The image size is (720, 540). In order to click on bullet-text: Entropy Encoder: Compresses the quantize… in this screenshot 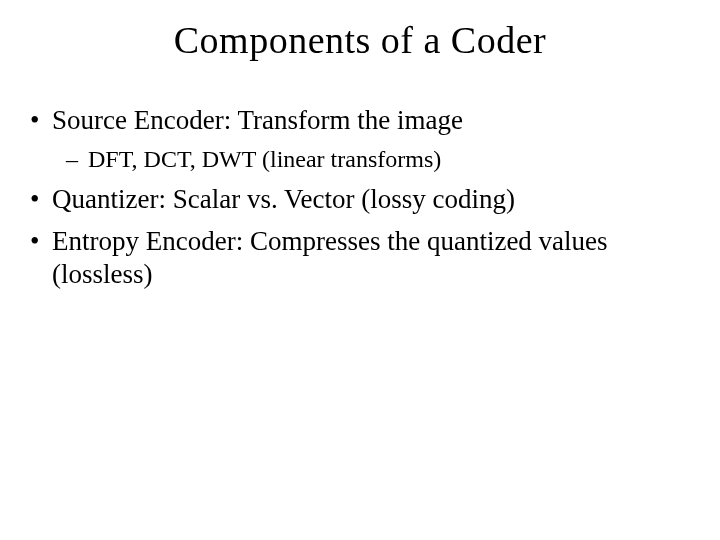, I will do `click(330, 258)`.